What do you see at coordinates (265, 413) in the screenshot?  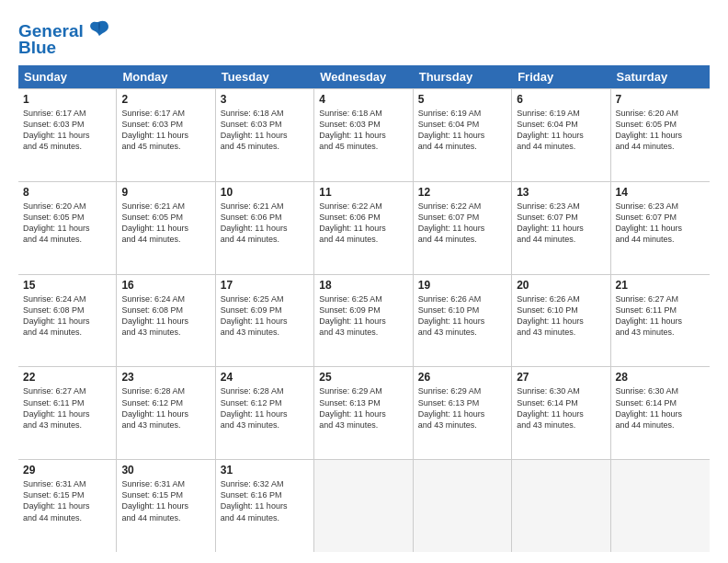 I see `calendar-cell: 24Sunrise: 6:28 AM Sunset: 6:12 PM Dayli…` at bounding box center [265, 413].